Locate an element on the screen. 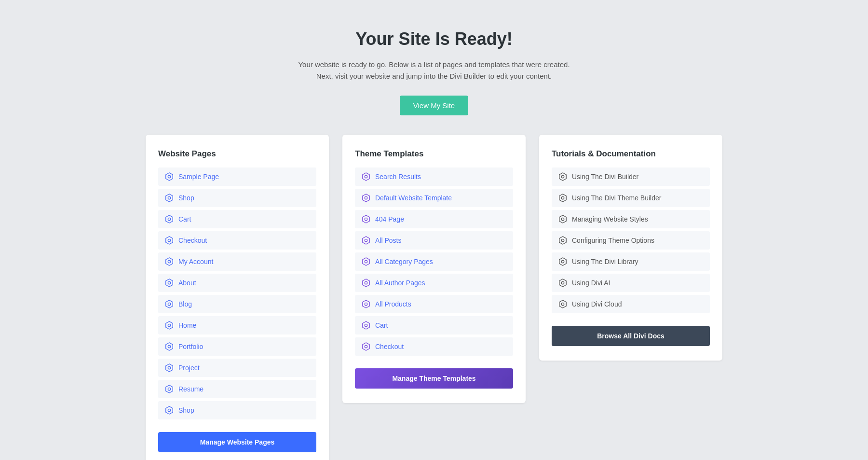  page-link: Home is located at coordinates (187, 325).